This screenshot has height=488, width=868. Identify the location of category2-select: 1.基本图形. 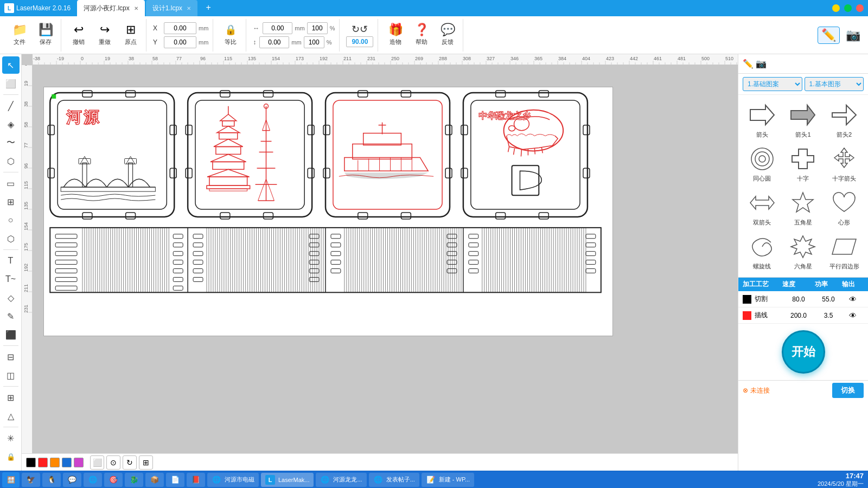
(834, 84).